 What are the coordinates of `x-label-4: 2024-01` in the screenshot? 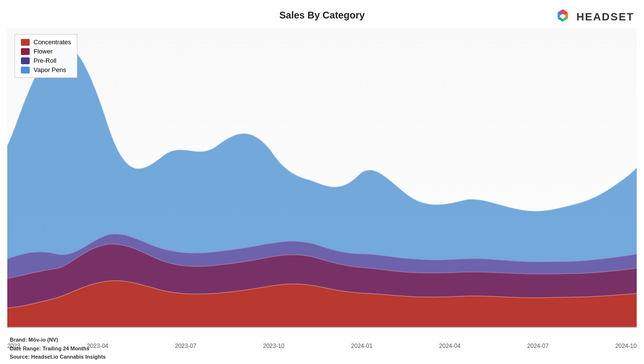 It's located at (362, 346).